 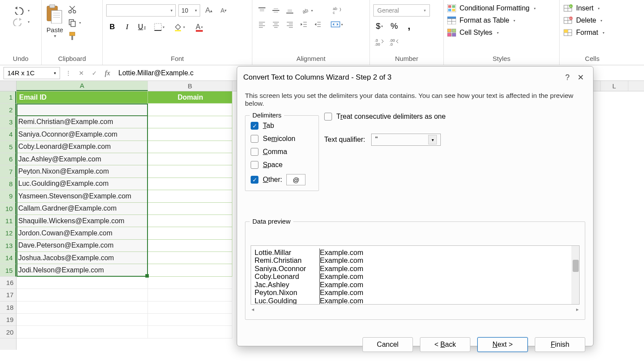 What do you see at coordinates (8, 171) in the screenshot?
I see `row-header: 7` at bounding box center [8, 171].